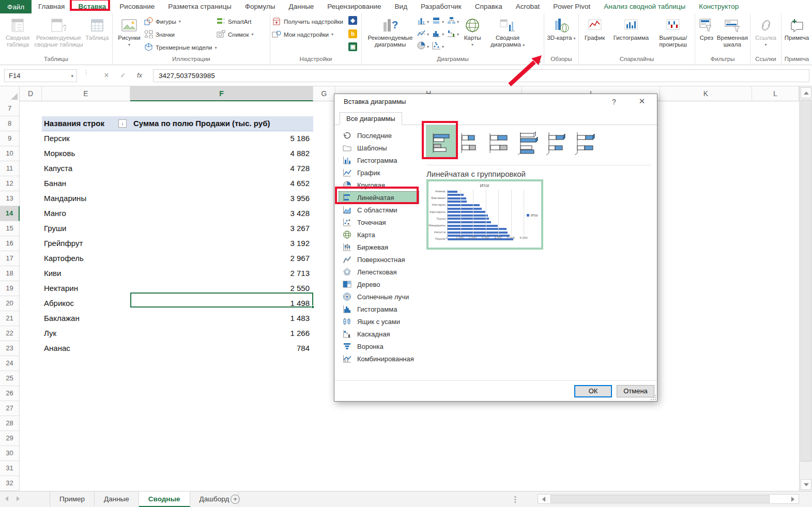 The image size is (812, 507). Describe the element at coordinates (302, 7) in the screenshot. I see `ribbon-tab-данные: Данные` at that location.